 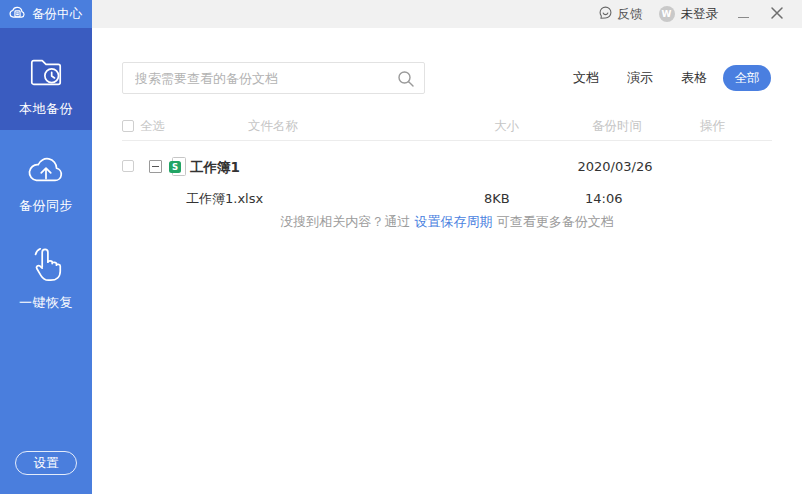 I want to click on hint-prefix: 没搜到相关内容？通过, so click(x=347, y=222).